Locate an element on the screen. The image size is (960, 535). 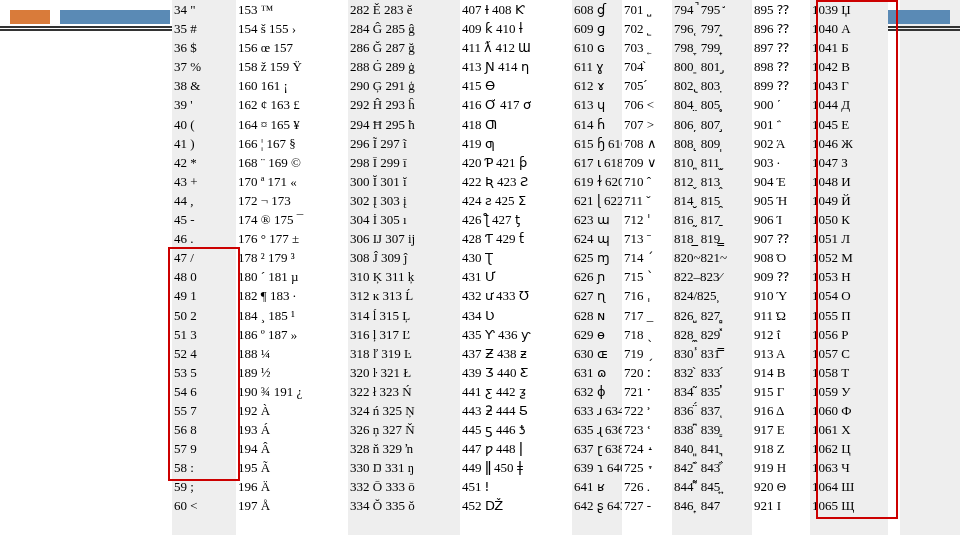
column-c5: 701 ˽702 ˾703 ˿704 ̀705 ́706 <707 >708 ∧… is located at coordinates (647, 268).